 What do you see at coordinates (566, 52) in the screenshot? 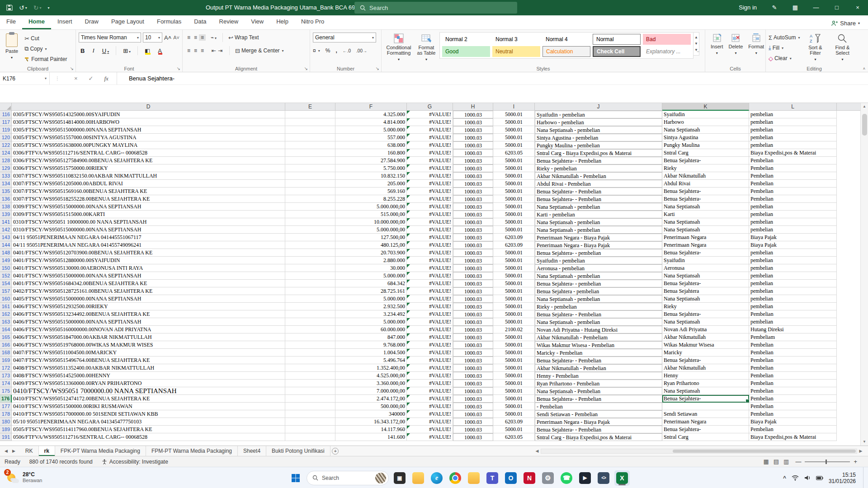
I see `style-calculation: Calculation` at bounding box center [566, 52].